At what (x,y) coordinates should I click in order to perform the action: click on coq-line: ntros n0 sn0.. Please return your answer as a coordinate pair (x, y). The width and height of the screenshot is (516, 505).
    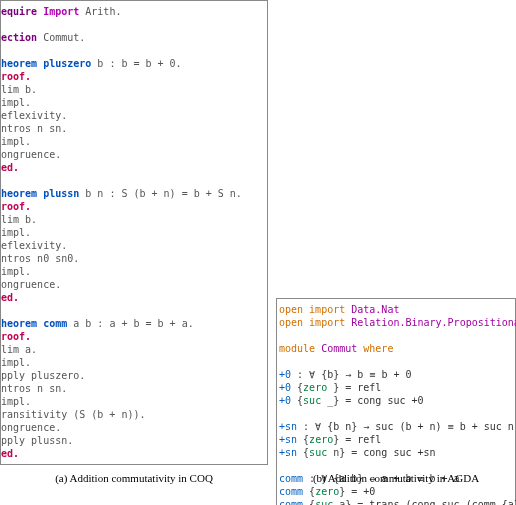
    Looking at the image, I should click on (133, 258).